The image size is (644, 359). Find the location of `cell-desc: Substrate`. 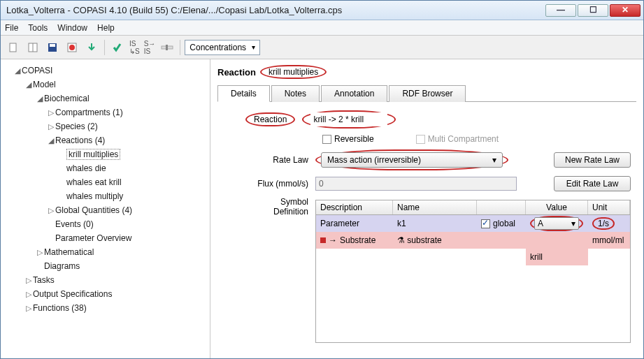

cell-desc: Substrate is located at coordinates (358, 240).